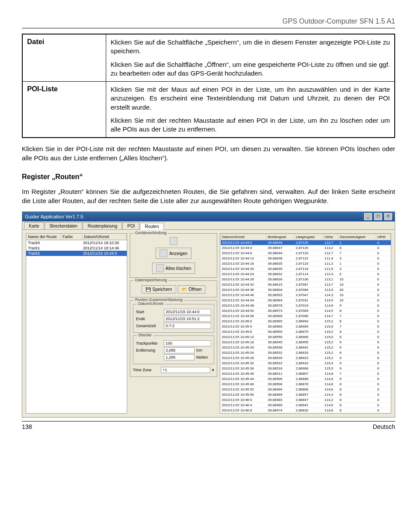 This screenshot has height=532, width=417. I want to click on open-icon: 📂, so click(184, 289).